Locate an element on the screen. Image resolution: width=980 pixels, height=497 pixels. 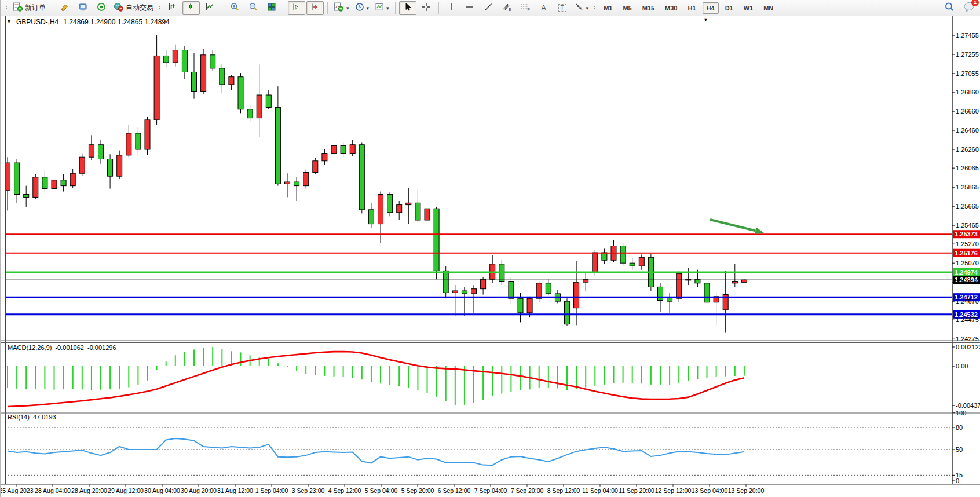
crayon-icon is located at coordinates (64, 8).